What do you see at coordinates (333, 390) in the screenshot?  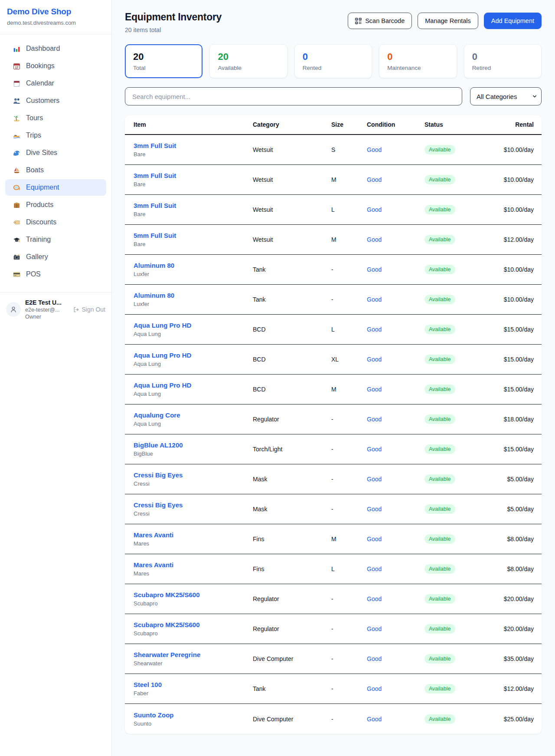 I see `table-row: Aqua Lung Pro HD Aqua Lung BCD M Good Av…` at bounding box center [333, 390].